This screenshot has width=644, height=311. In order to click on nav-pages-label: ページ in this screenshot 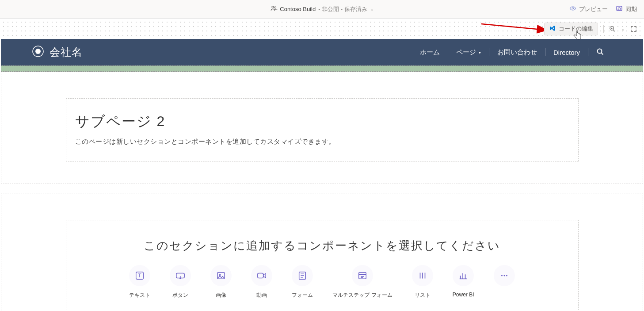, I will do `click(466, 52)`.